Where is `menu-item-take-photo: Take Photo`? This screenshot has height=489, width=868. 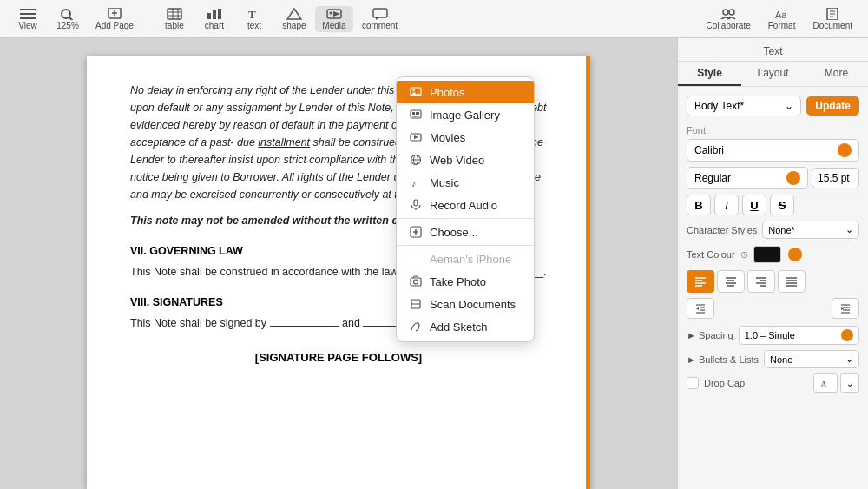 menu-item-take-photo: Take Photo is located at coordinates (465, 281).